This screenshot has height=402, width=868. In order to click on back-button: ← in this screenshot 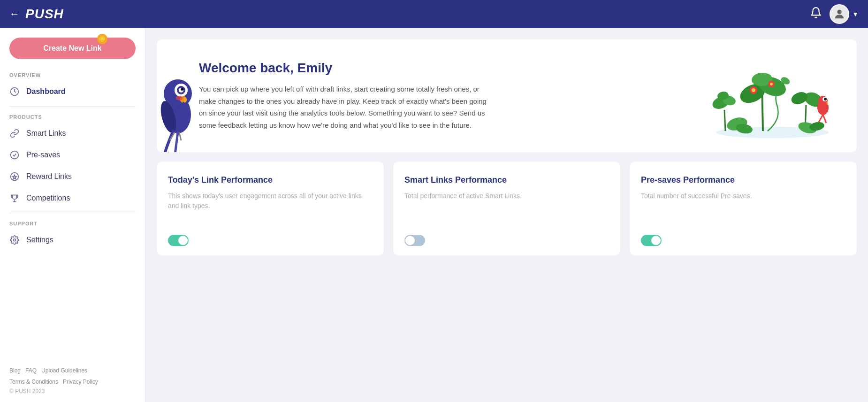, I will do `click(15, 14)`.